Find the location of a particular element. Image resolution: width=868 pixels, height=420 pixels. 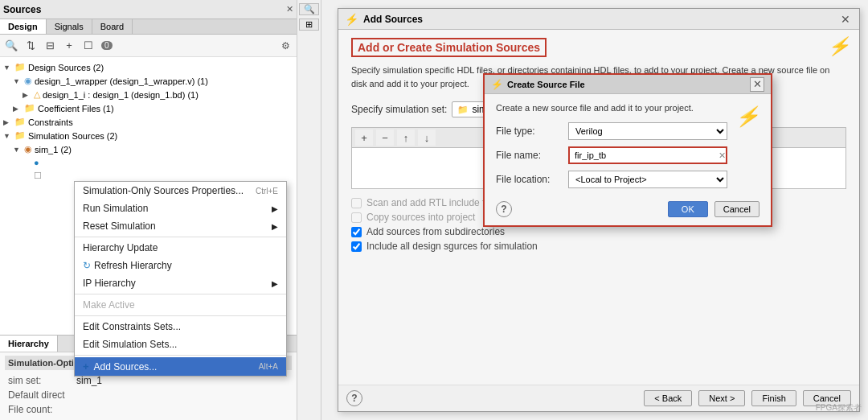

sources-toolbar: 🔍 ⇅ ⊟ + ☐ 0 ⚙ is located at coordinates (148, 46).